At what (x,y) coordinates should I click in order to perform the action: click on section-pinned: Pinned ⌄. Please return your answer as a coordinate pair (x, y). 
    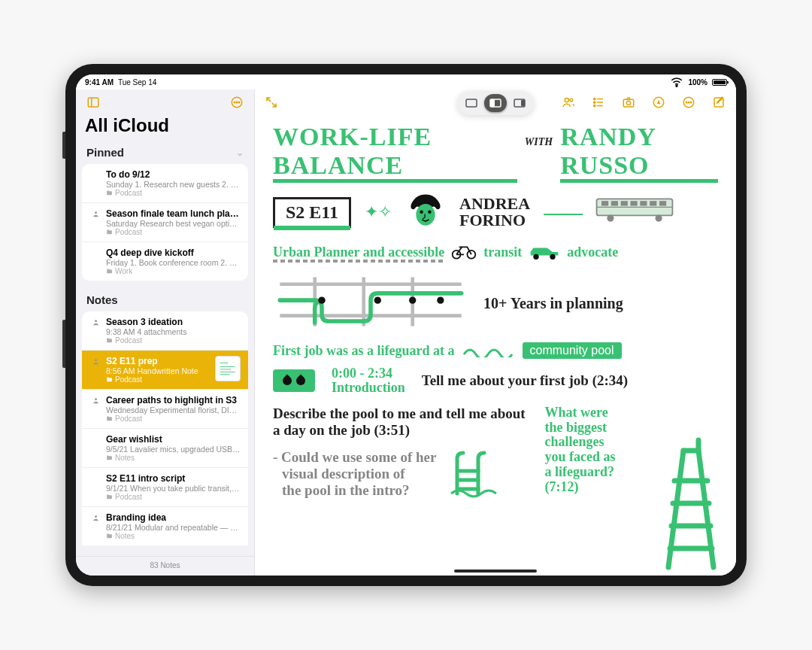
    Looking at the image, I should click on (165, 152).